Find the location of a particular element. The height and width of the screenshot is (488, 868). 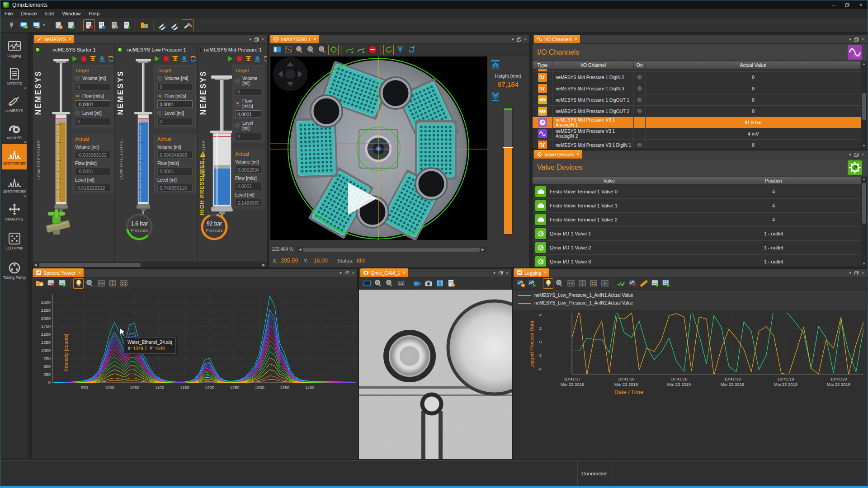

zoom-blue-icon is located at coordinates (560, 284).